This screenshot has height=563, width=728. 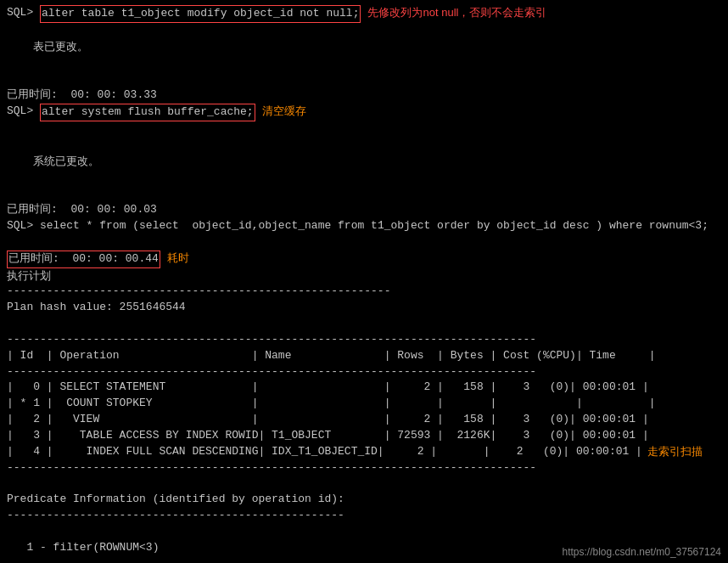 What do you see at coordinates (364, 129) in the screenshot?
I see `blank2` at bounding box center [364, 129].